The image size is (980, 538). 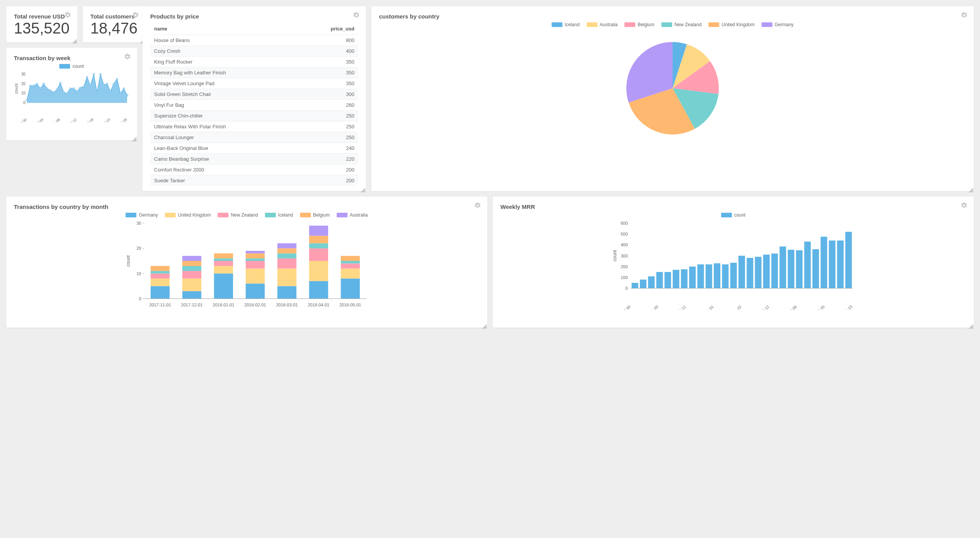 What do you see at coordinates (53, 120) in the screenshot?
I see `svg-text: 2018-01-08` at bounding box center [53, 120].